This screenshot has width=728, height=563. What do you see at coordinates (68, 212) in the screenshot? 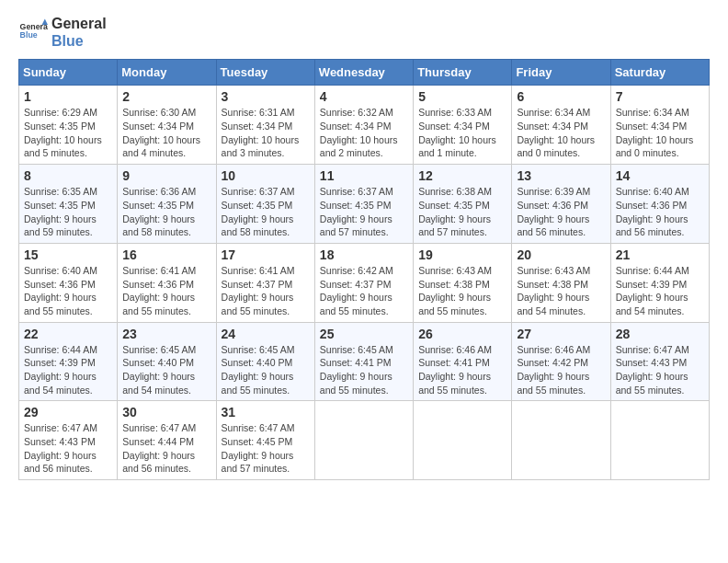
I see `day-info: Sunrise: 6:35 AM Sunset: 4:35 PM Dayligh…` at bounding box center [68, 212].